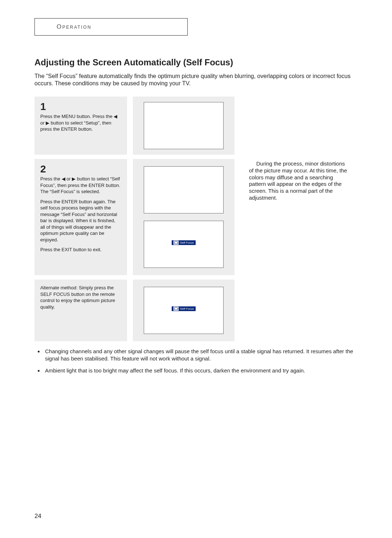  I want to click on step-2-p1: Press the ◀ or ▶ button to select “Self …, so click(81, 182).